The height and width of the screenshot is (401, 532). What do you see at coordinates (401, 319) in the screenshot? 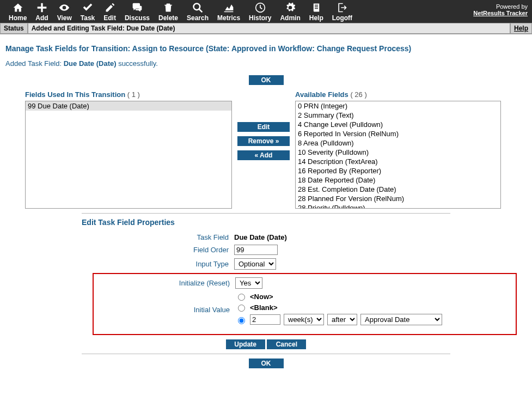
I see `relative-reference-select: Approval Date` at bounding box center [401, 319].